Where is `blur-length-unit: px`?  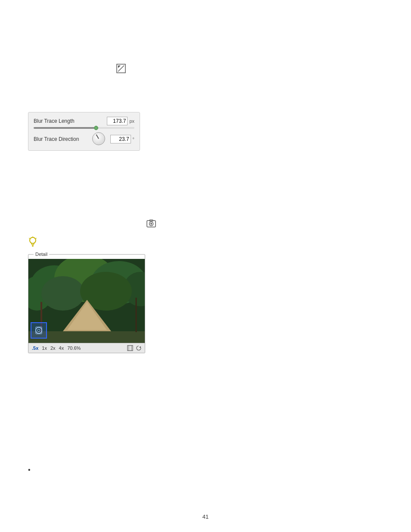
blur-length-unit: px is located at coordinates (132, 121).